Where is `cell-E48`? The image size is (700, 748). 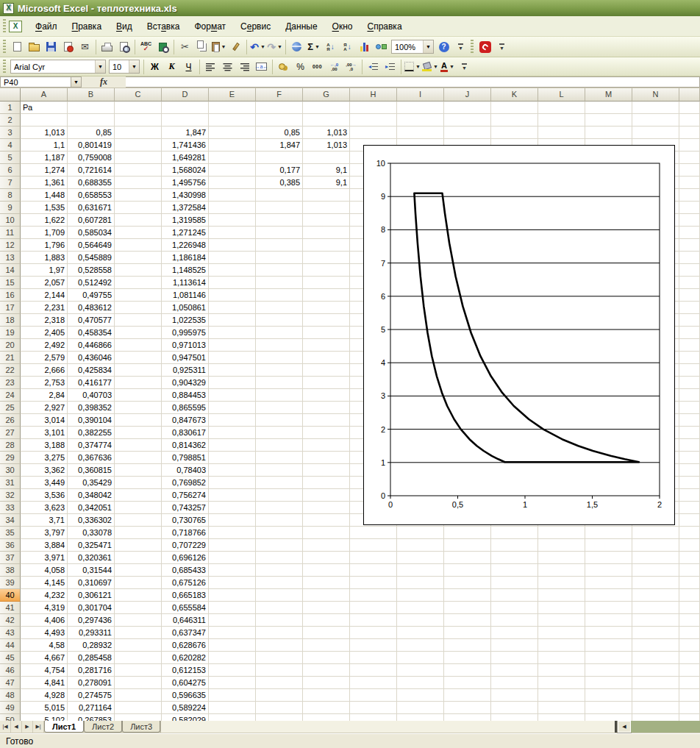 cell-E48 is located at coordinates (232, 696).